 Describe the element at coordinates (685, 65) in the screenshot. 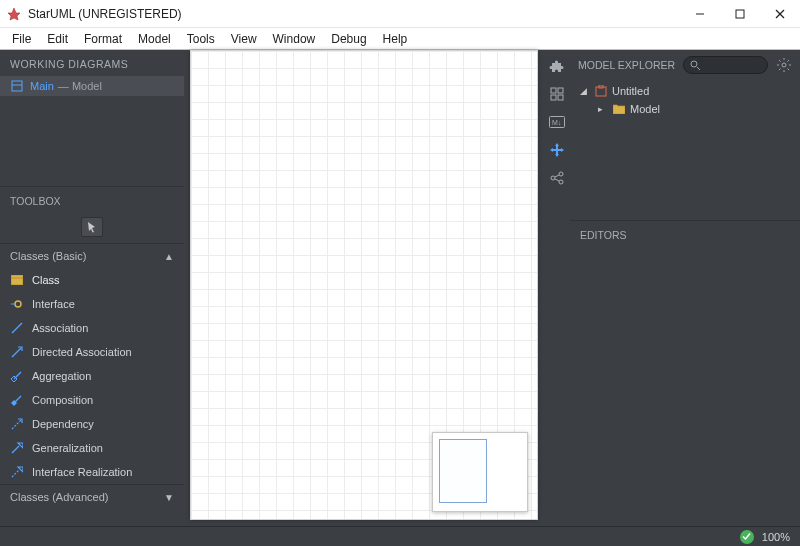

I see `model-explorer-header-row: MODEL EXPLORER` at that location.